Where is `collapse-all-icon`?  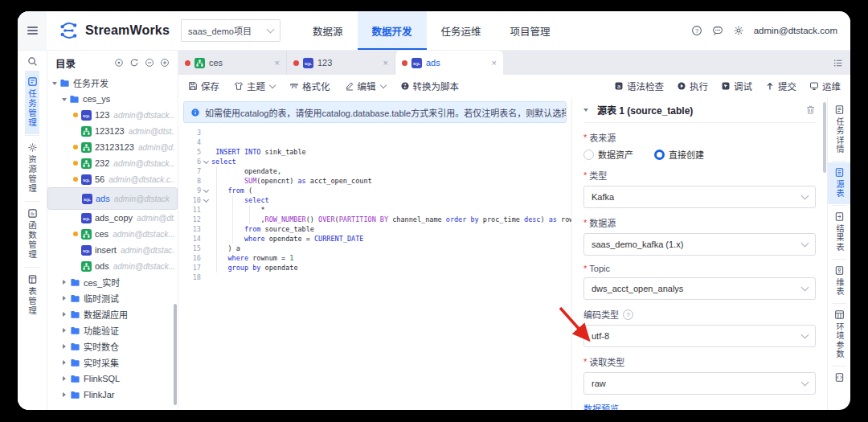
collapse-all-icon is located at coordinates (149, 63).